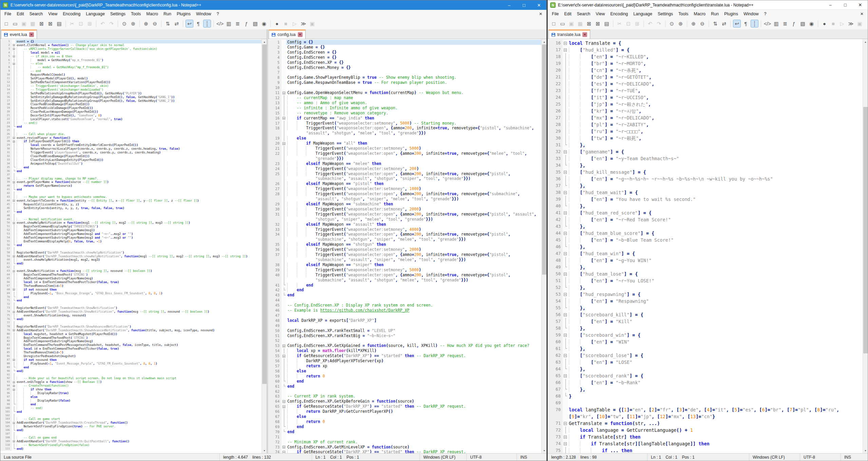 This screenshot has width=868, height=461. Describe the element at coordinates (405, 422) in the screenshot. I see `code-line: 68 return 0` at that location.